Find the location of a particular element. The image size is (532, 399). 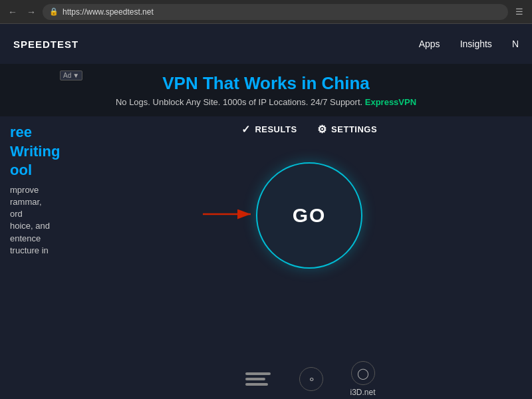

globe-icon: ◯ is located at coordinates (363, 373).